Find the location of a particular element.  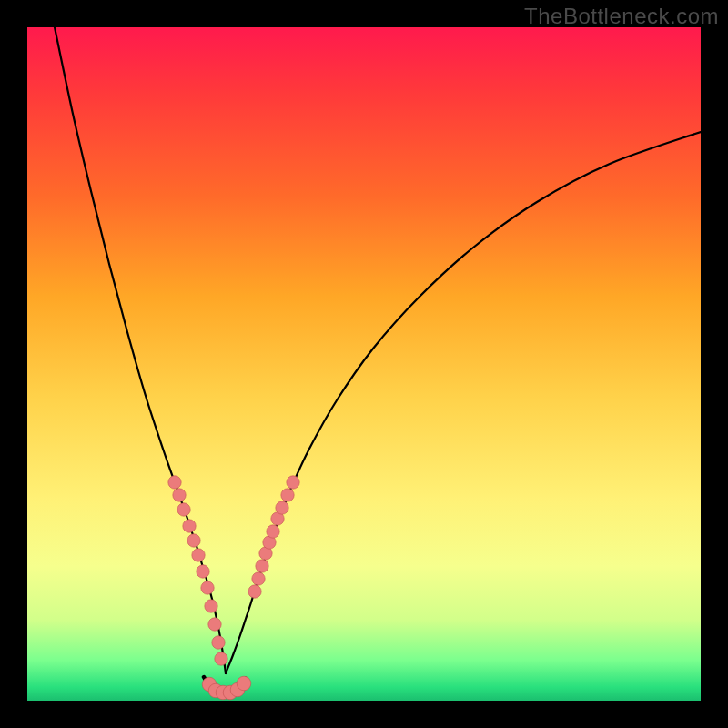

watermark-text: TheBottleneck.com is located at coordinates (622, 16).